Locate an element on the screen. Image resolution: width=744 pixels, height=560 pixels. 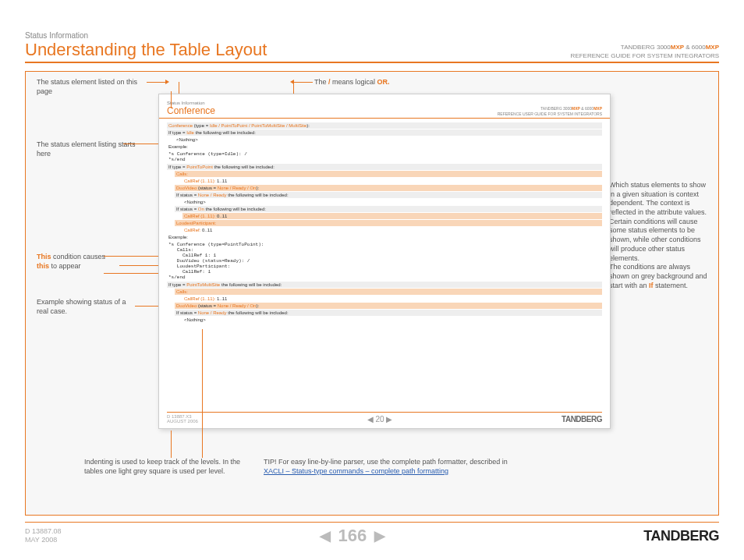
callout-status-element-listed: The status element listed on this page is located at coordinates (91, 87).